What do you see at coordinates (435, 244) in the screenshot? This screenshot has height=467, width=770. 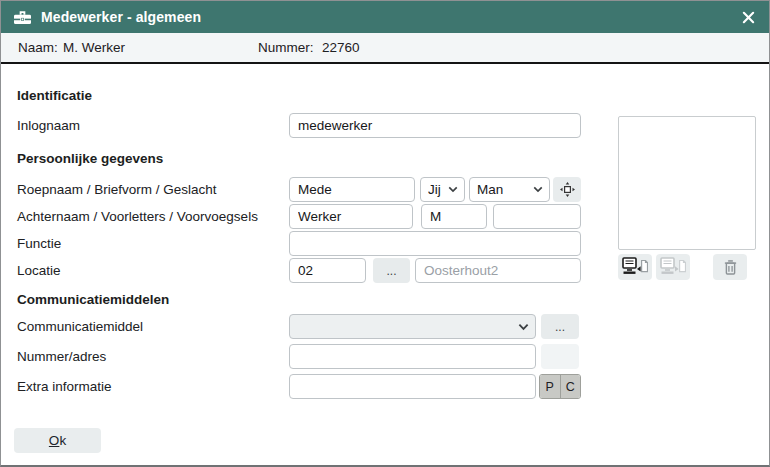 I see `functie-input` at bounding box center [435, 244].